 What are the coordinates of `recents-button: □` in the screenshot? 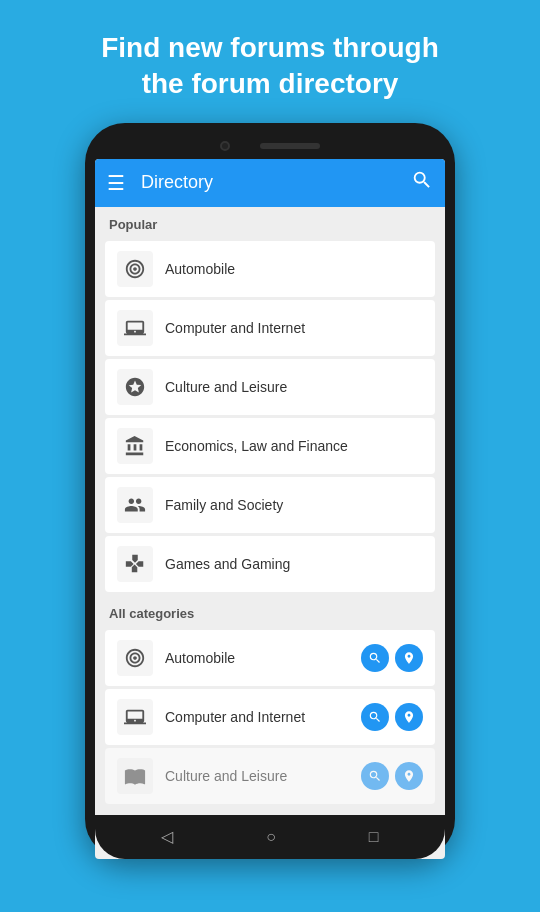 It's located at (374, 837).